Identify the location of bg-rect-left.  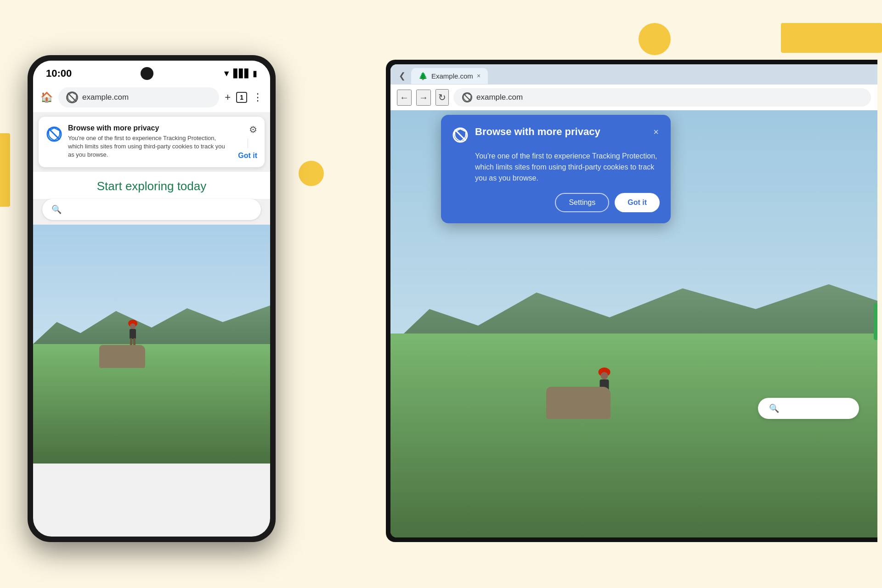
(5, 170).